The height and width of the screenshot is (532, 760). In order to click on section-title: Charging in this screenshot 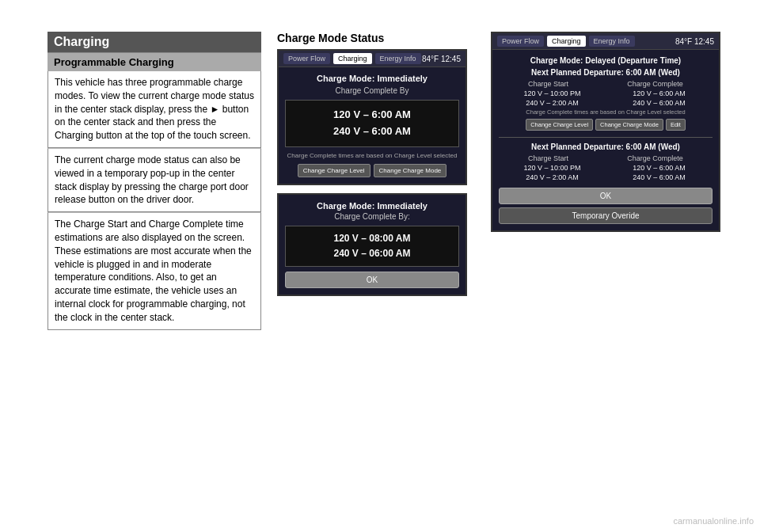, I will do `click(154, 42)`.